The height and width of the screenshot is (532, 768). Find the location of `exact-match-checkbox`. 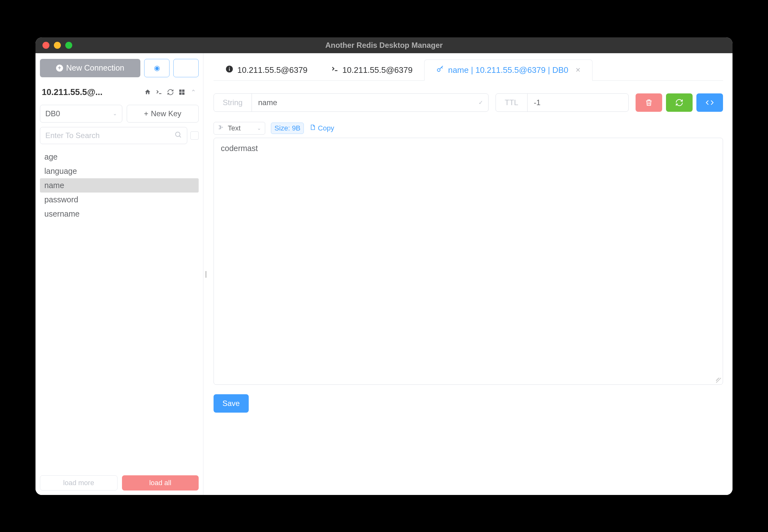

exact-match-checkbox is located at coordinates (195, 135).